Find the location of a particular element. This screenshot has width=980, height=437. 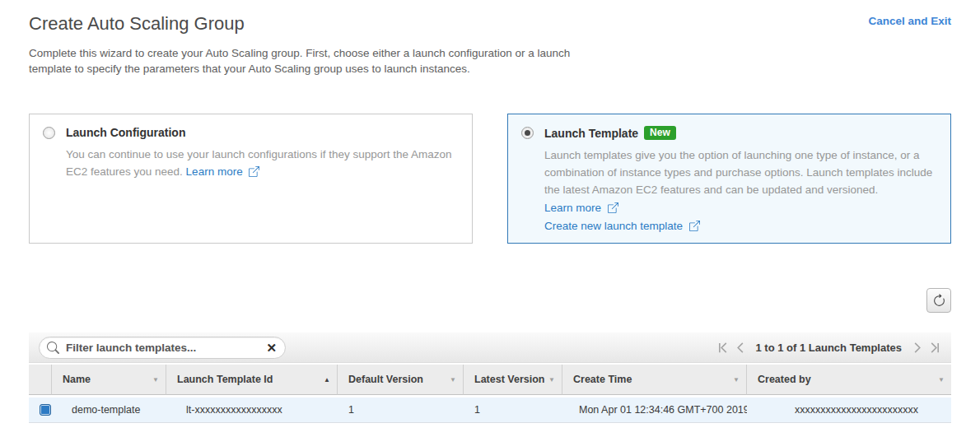

cell-launch-template-id: lt-xxxxxxxxxxxxxxxxx is located at coordinates (252, 409).